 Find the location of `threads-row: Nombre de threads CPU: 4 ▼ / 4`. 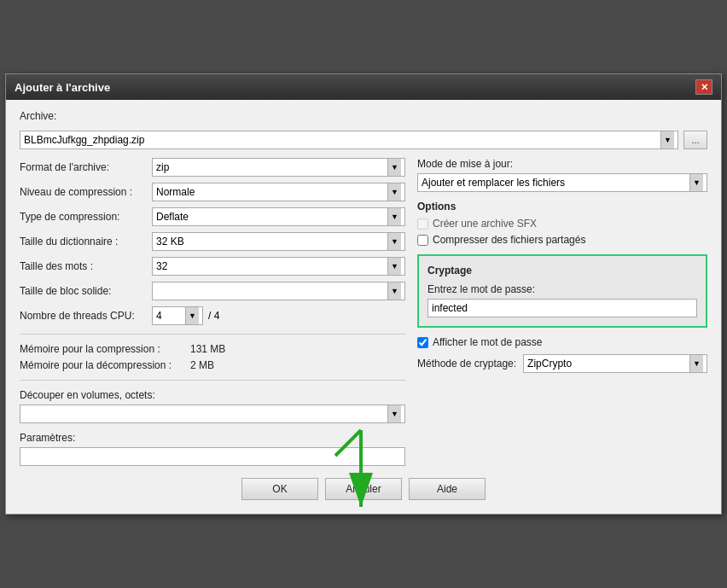

threads-row: Nombre de threads CPU: 4 ▼ / 4 is located at coordinates (212, 316).